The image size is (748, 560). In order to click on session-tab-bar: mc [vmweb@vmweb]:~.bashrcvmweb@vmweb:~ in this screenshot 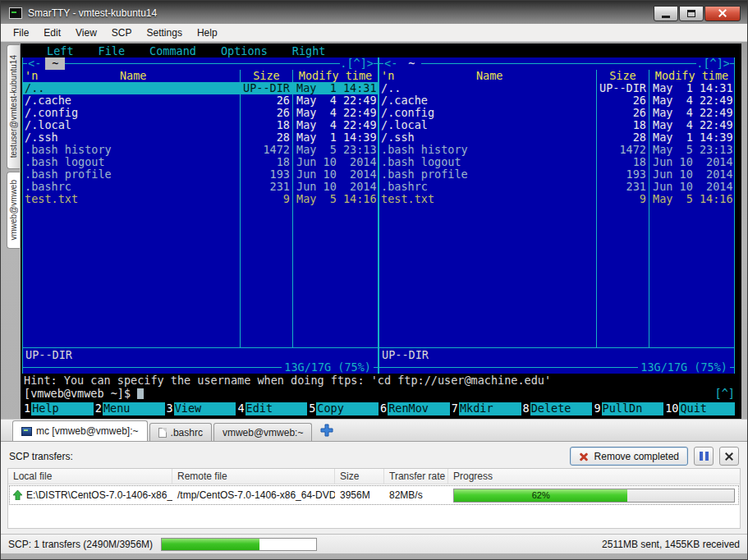, I will do `click(159, 430)`.